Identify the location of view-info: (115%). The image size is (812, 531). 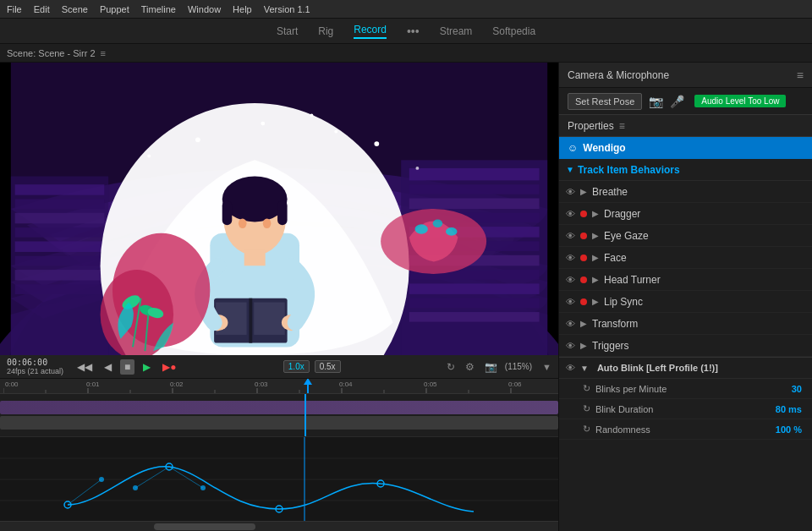
(518, 367).